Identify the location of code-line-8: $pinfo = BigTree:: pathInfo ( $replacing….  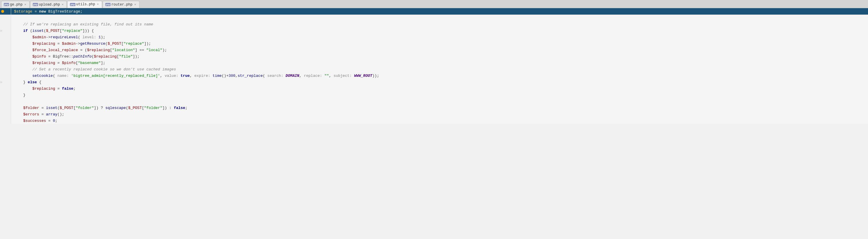
(441, 57).